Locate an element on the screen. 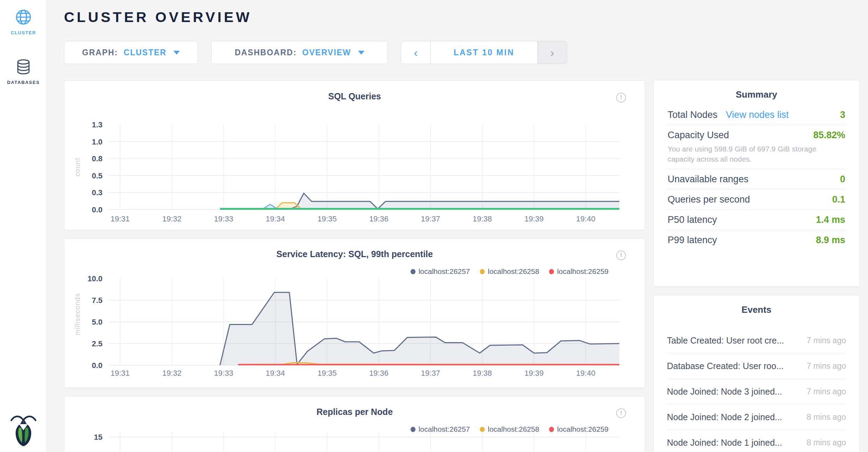 This screenshot has height=452, width=868. database-icon is located at coordinates (23, 67).